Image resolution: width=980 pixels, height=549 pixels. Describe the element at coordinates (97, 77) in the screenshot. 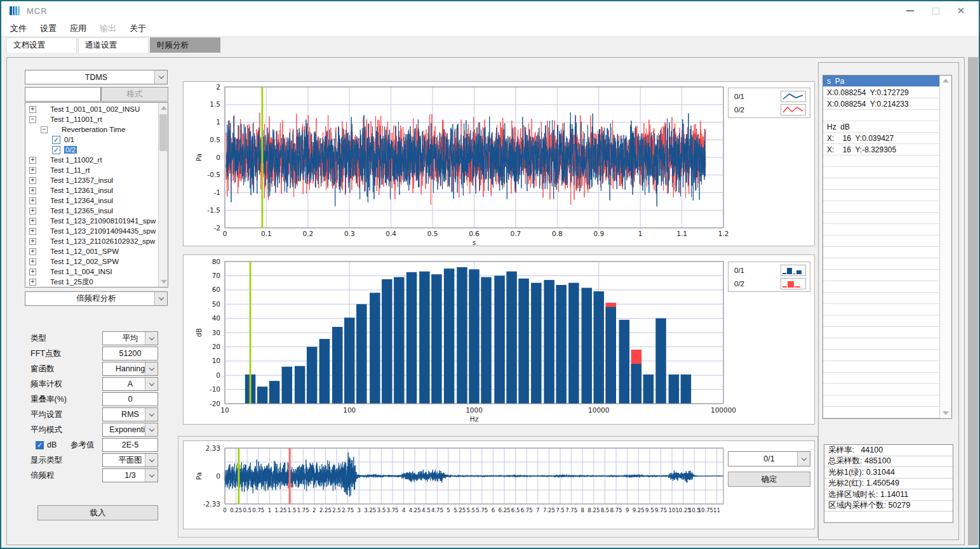

I see `file-format-select: TDMS` at that location.